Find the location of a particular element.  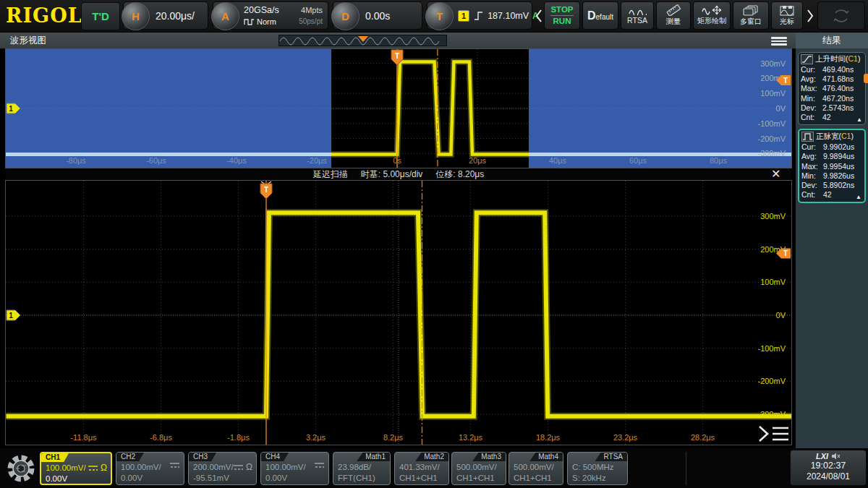

volt-axis-label: 300mV is located at coordinates (773, 64).